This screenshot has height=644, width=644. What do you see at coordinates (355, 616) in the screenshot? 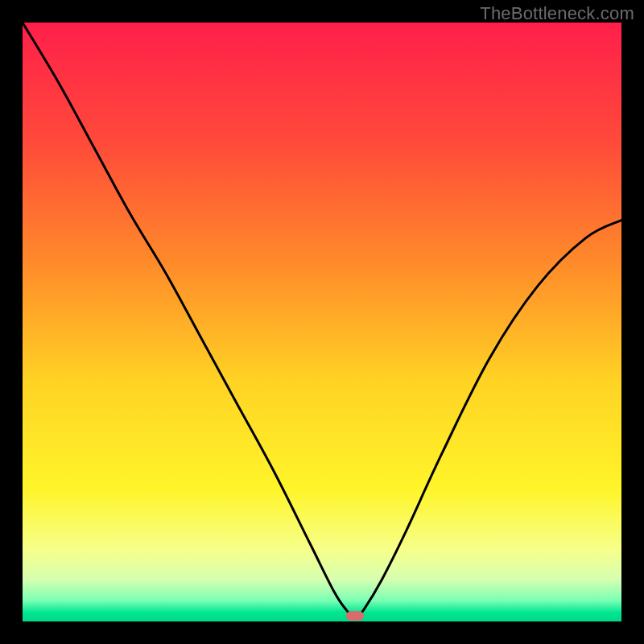
I see `minimum-marker` at bounding box center [355, 616].